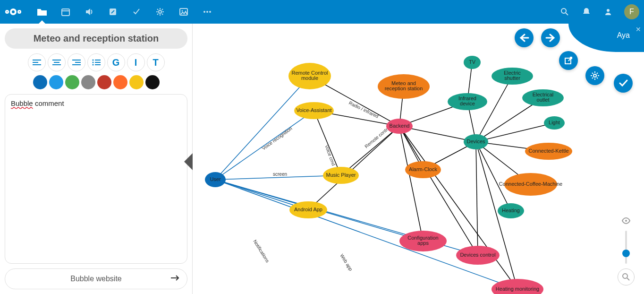 This screenshot has width=644, height=294. Describe the element at coordinates (476, 142) in the screenshot. I see `node-devices: Devices` at that location.